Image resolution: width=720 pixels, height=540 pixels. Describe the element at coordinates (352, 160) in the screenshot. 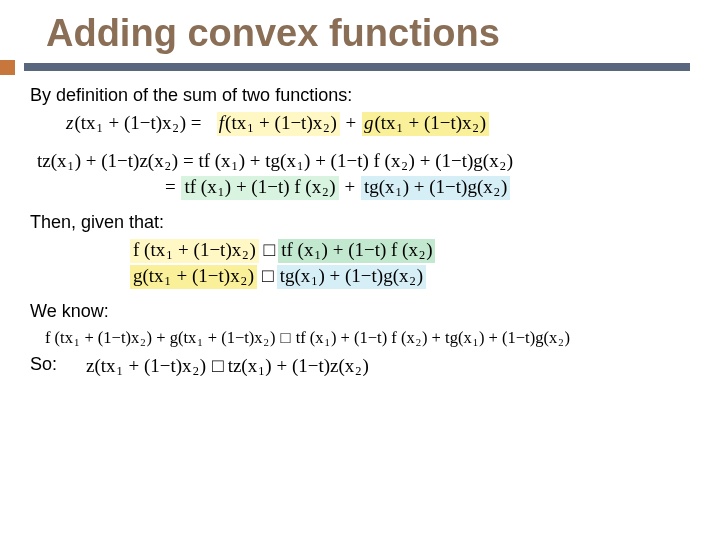

I see `eq2a-m4: ) + (1−t) f (x` at that location.